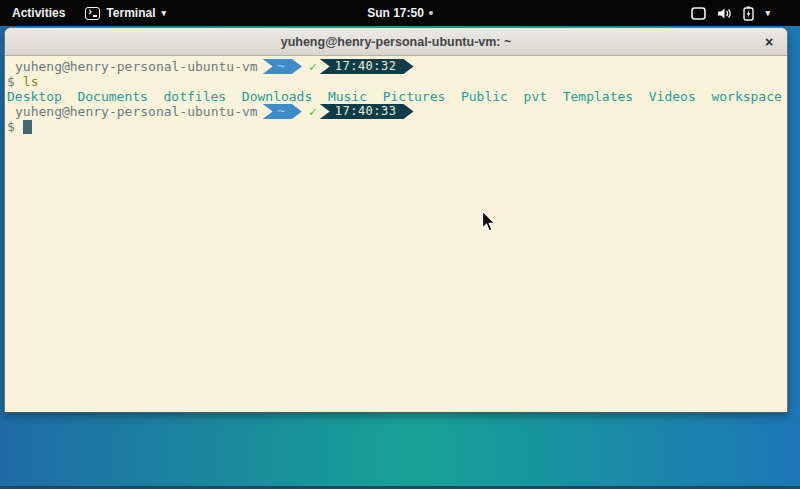 This screenshot has height=489, width=800. Describe the element at coordinates (394, 96) in the screenshot. I see `ls-output: Desktop Documents dotfiles Downloads Mus…` at that location.